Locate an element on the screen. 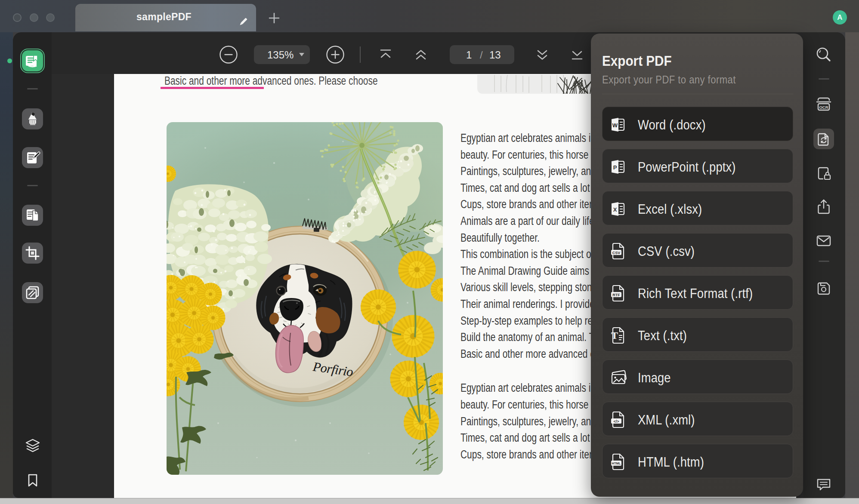 The image size is (859, 504). svg-text: CSV is located at coordinates (616, 253).